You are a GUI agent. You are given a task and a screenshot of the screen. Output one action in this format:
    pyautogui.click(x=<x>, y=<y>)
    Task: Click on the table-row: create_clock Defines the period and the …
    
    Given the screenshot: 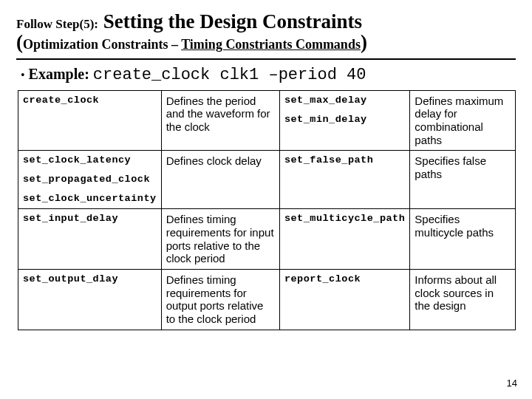 What is the action you would take?
    pyautogui.click(x=267, y=120)
    